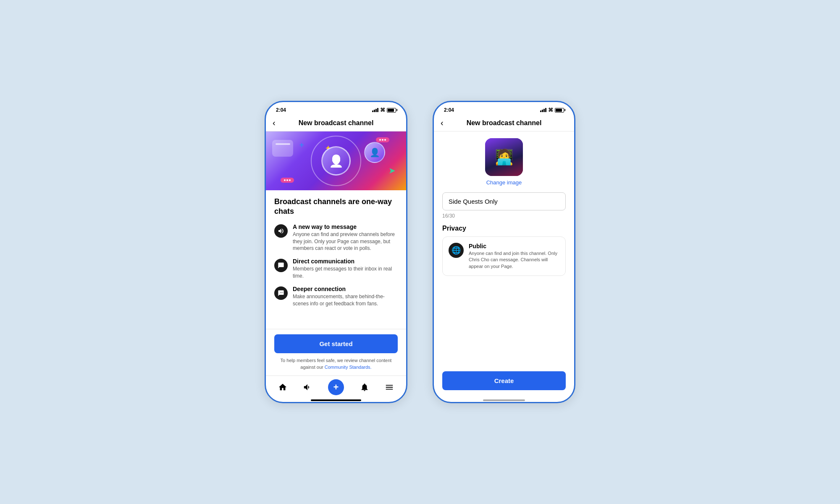 This screenshot has width=840, height=504. I want to click on hero-image: + ✦ 👤 ➤, so click(336, 161).